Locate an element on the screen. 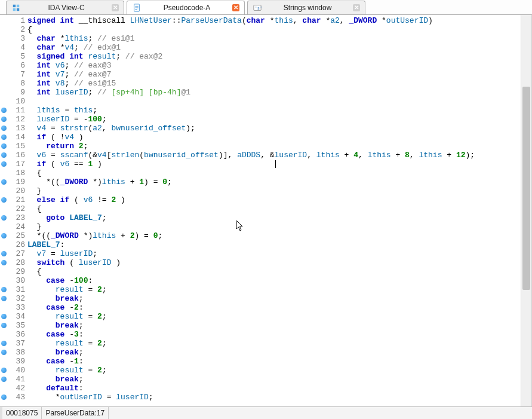 The width and height of the screenshot is (532, 419). code-content: signed int result; // eax@2 is located at coordinates (94, 56).